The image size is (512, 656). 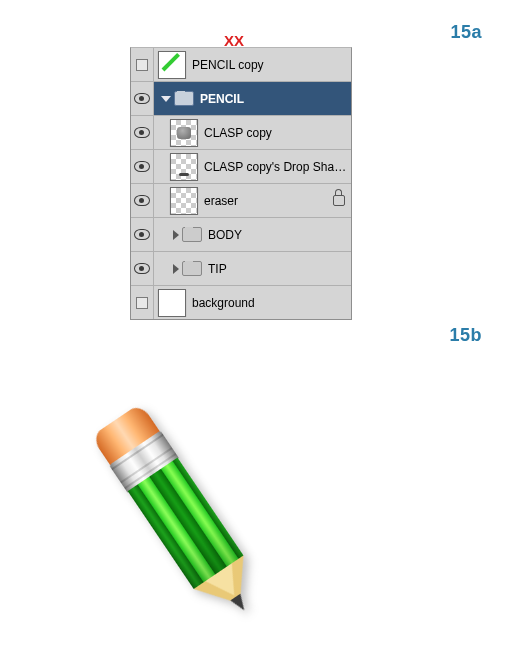 What do you see at coordinates (225, 235) in the screenshot?
I see `layer-label: BODY` at bounding box center [225, 235].